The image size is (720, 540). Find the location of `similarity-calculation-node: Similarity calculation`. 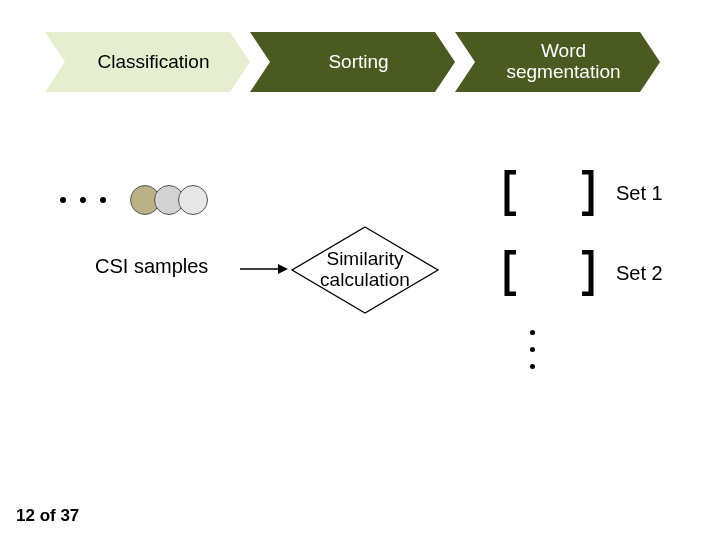

similarity-calculation-node: Similarity calculation is located at coordinates (365, 270).